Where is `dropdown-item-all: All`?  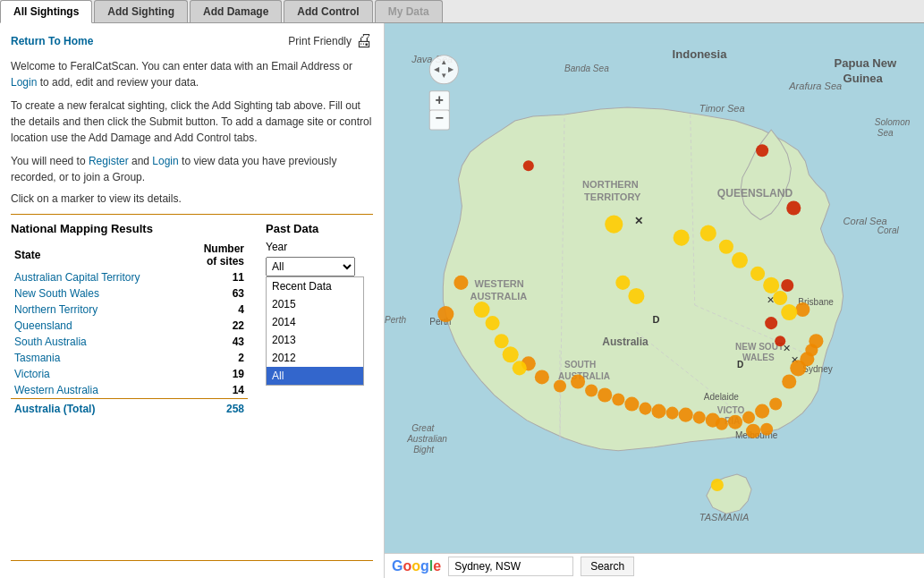 dropdown-item-all: All is located at coordinates (315, 376).